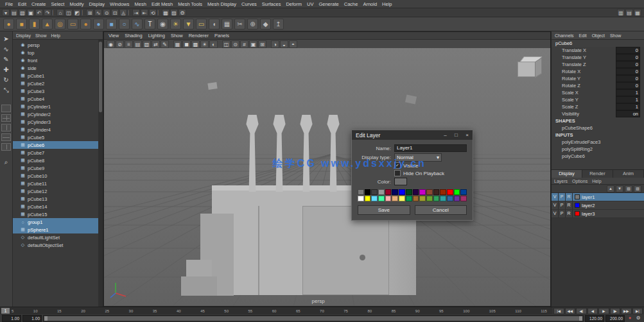  I want to click on maximize-button: □, so click(456, 135).